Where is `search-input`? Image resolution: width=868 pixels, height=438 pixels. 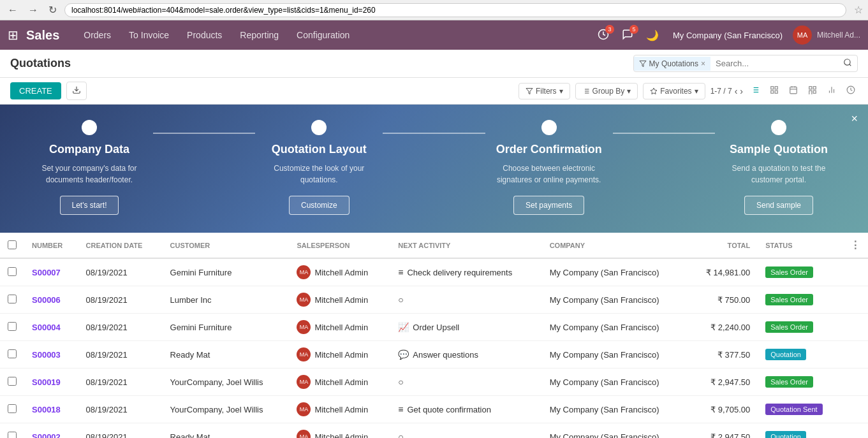
search-input is located at coordinates (774, 64).